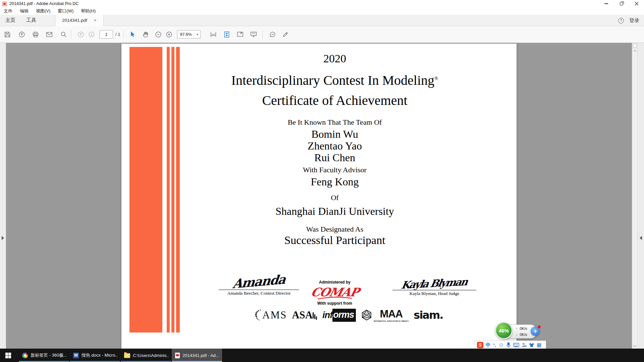  I want to click on scroll-up-icon, so click(635, 52).